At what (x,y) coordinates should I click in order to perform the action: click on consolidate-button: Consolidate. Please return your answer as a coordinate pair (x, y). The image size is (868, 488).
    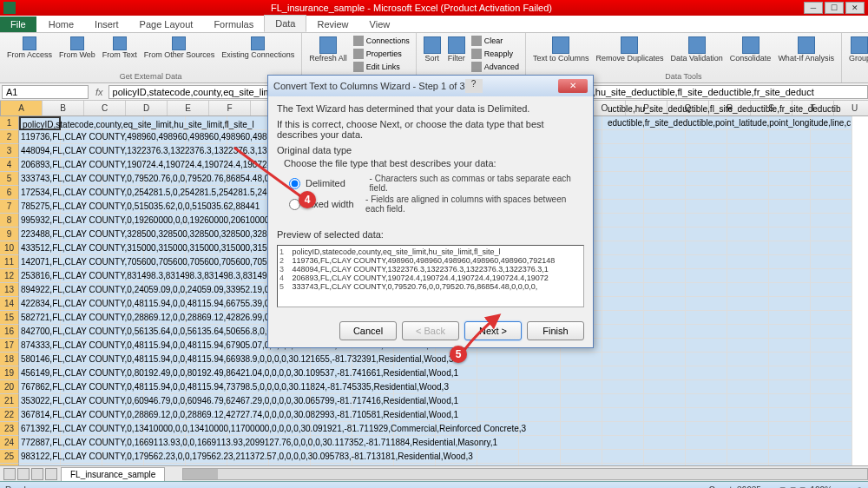
    Looking at the image, I should click on (751, 49).